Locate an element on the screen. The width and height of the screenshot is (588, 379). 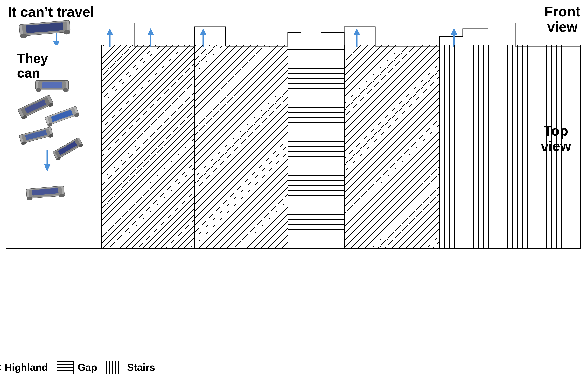
obstacle-section is located at coordinates (149, 147).